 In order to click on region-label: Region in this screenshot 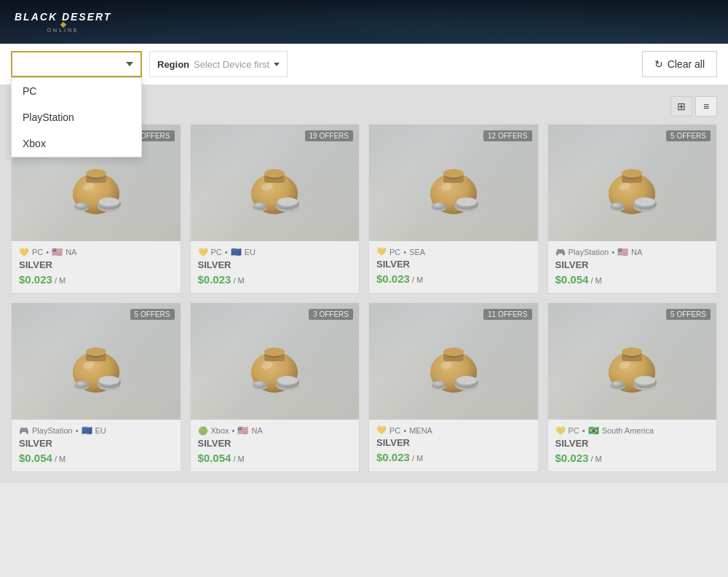, I will do `click(173, 64)`.